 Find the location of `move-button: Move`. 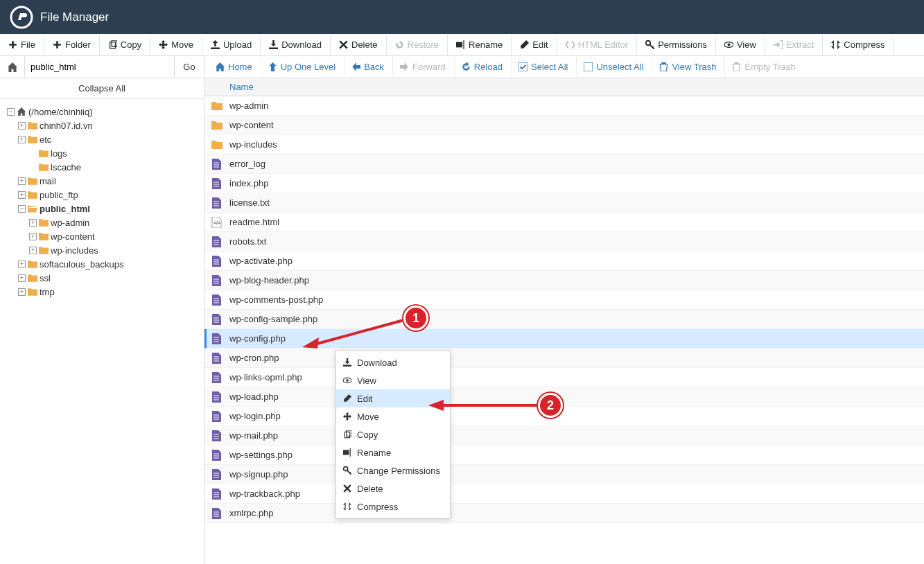

move-button: Move is located at coordinates (176, 44).